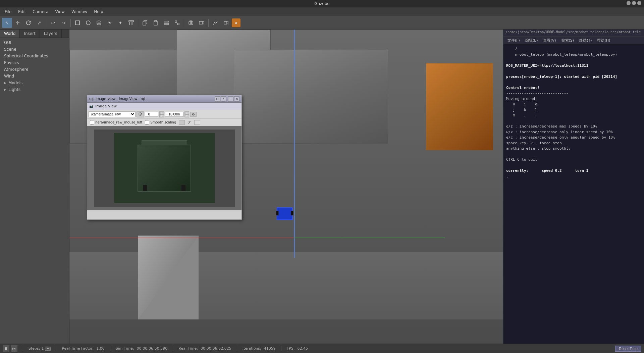  What do you see at coordinates (53, 23) in the screenshot?
I see `undo-btn: ↩` at bounding box center [53, 23].